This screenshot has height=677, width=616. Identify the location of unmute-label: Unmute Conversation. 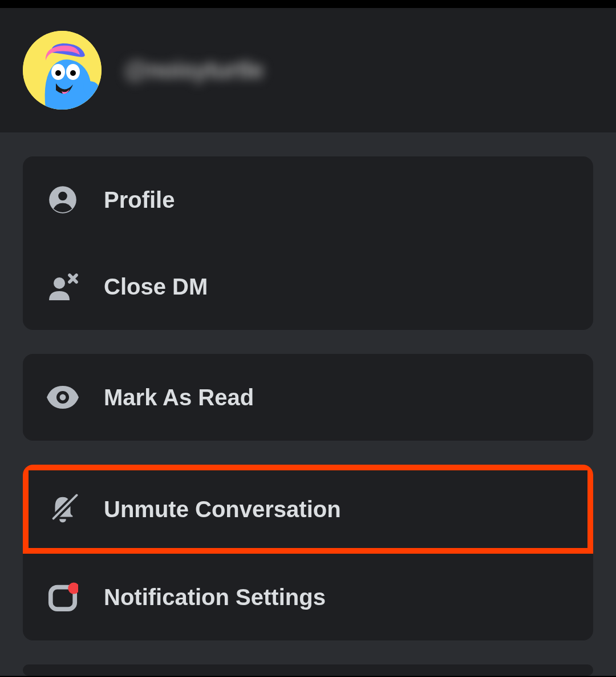
(337, 509).